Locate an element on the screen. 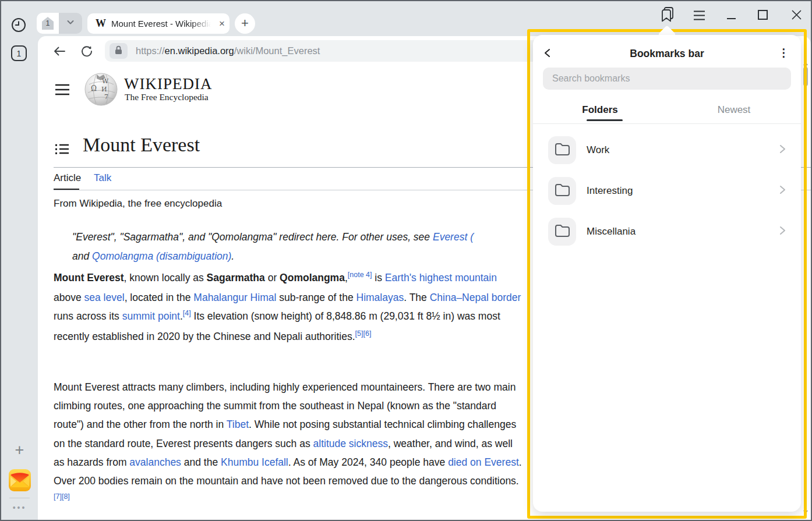 The width and height of the screenshot is (812, 521). clock-icon is located at coordinates (19, 30).